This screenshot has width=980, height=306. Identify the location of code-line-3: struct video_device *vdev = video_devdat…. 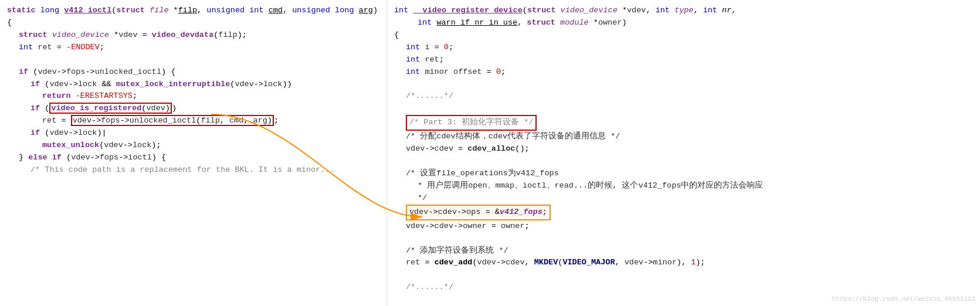
(194, 35).